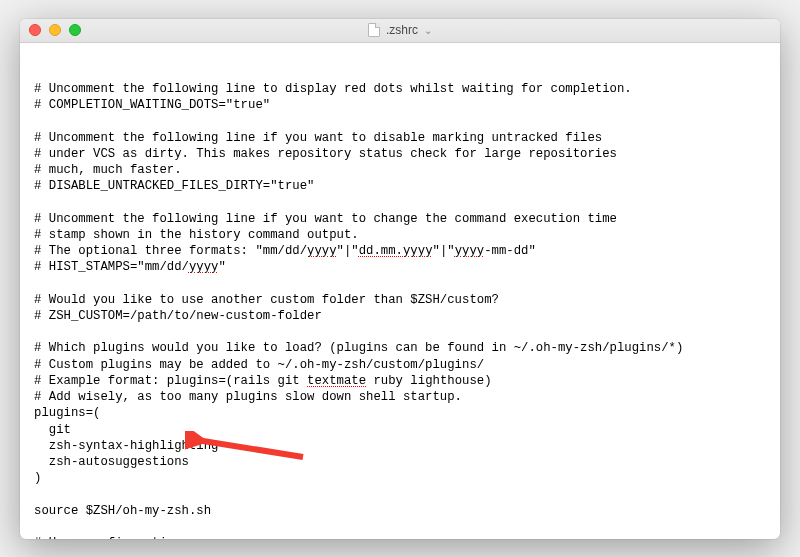 This screenshot has width=800, height=557. Describe the element at coordinates (428, 30) in the screenshot. I see `chevron-down-icon: ⌄` at that location.